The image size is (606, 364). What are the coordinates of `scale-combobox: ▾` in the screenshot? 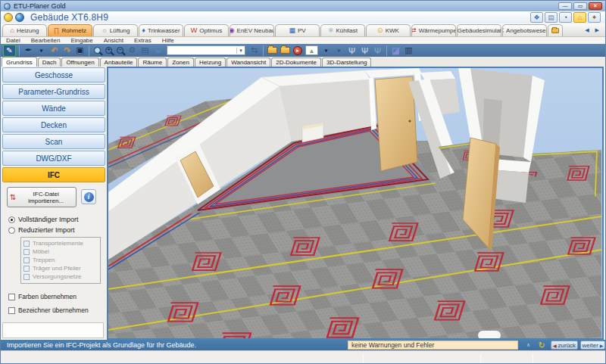 It's located at (206, 50).